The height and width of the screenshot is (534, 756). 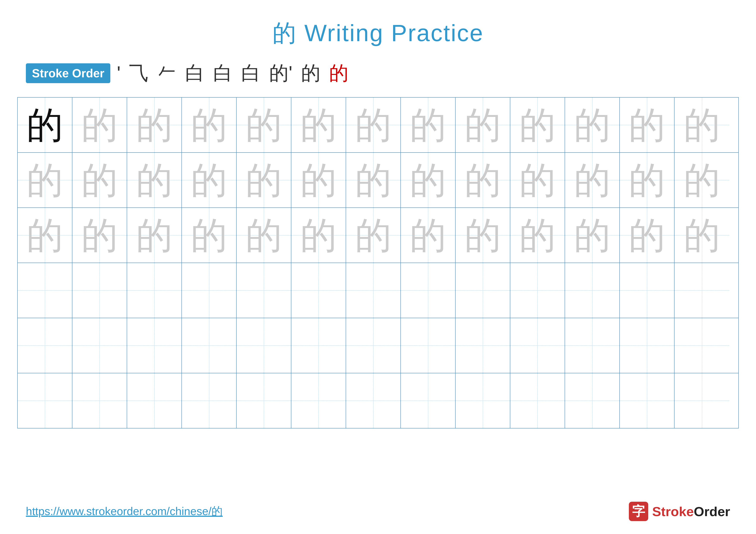 What do you see at coordinates (45, 125) in the screenshot?
I see `grid-cell-1-1: 的` at bounding box center [45, 125].